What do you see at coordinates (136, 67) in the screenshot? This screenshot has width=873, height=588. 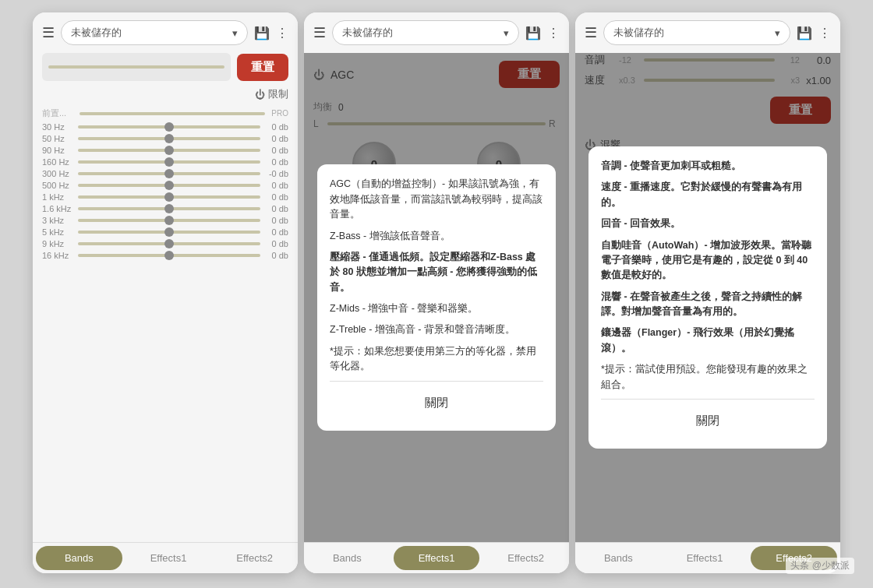 I see `main-slider` at bounding box center [136, 67].